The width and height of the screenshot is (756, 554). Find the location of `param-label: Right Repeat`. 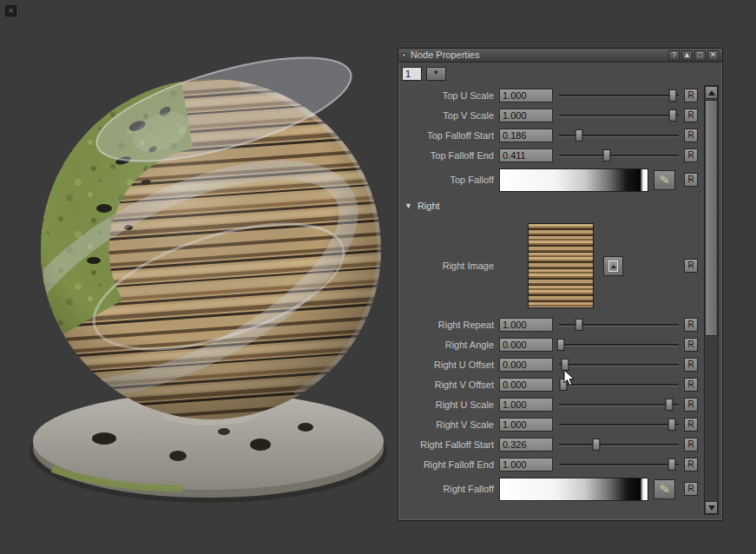

param-label: Right Repeat is located at coordinates (450, 325).